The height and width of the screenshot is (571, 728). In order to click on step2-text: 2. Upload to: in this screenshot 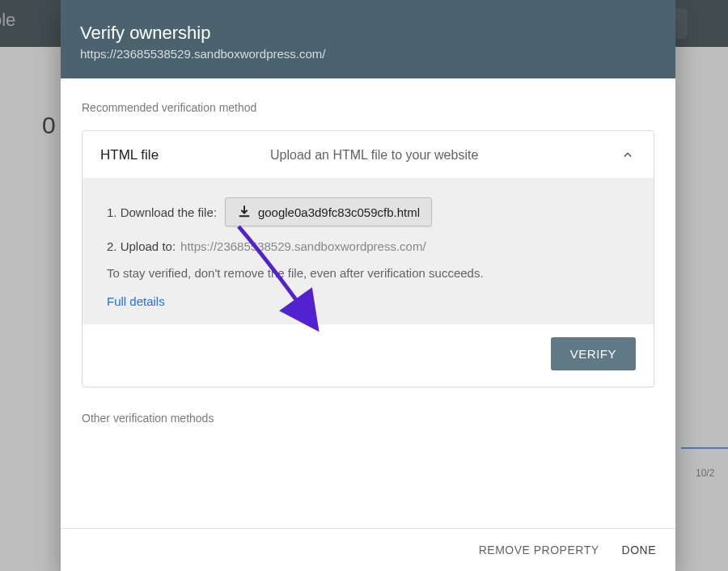, I will do `click(141, 246)`.